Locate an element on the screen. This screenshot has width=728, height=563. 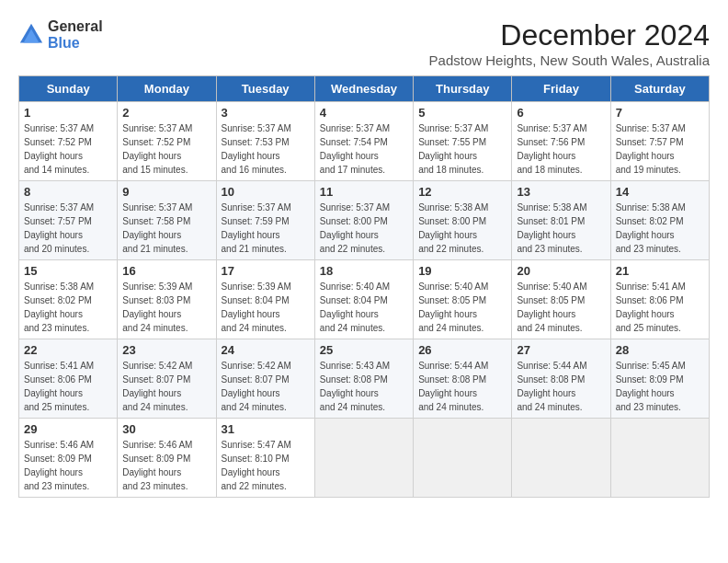
day-number: 2 is located at coordinates (166, 112).